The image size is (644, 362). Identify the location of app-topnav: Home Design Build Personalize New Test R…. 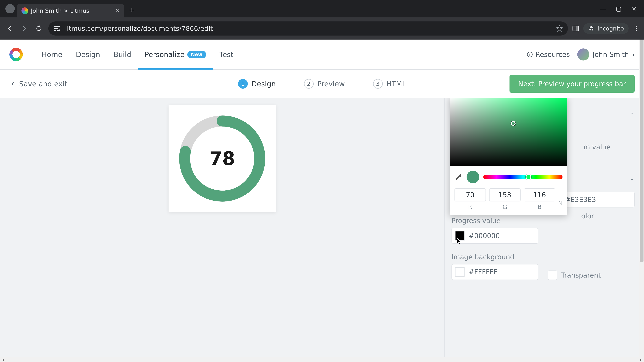
(322, 54).